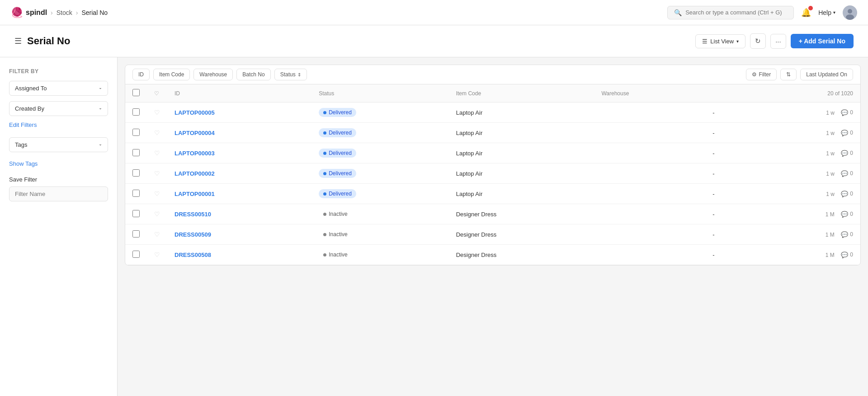  What do you see at coordinates (172, 75) in the screenshot?
I see `filter-chip-item-code: Item Code` at bounding box center [172, 75].